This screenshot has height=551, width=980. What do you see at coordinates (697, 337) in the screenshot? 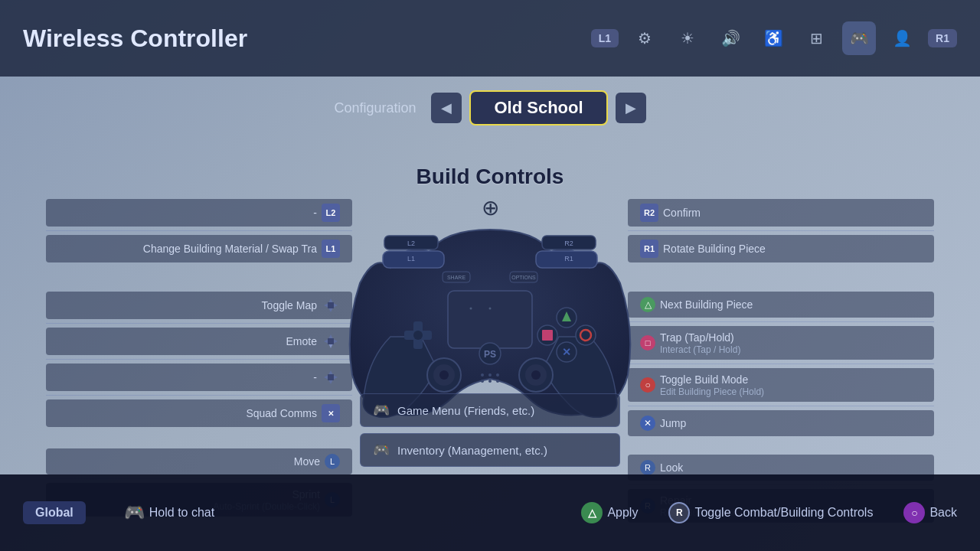
I see `trap-label: Trap (Tap/Hold)` at bounding box center [697, 337].